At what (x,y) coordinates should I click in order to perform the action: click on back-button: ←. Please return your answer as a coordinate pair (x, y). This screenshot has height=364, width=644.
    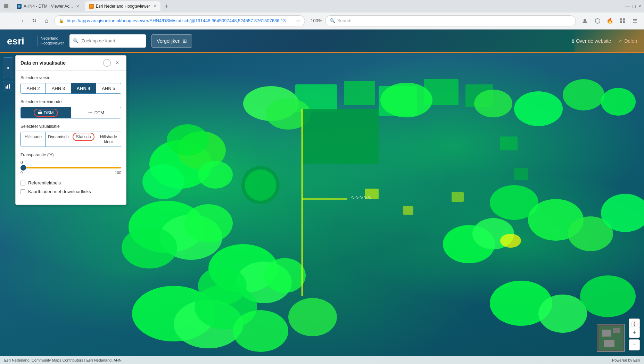
    Looking at the image, I should click on (9, 21).